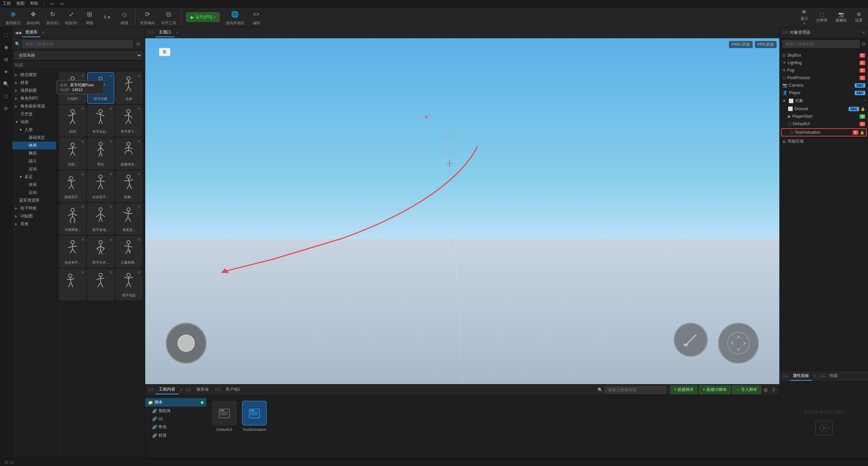  Describe the element at coordinates (34, 224) in the screenshot. I see `tree-sound: ▶ 音效` at that location.